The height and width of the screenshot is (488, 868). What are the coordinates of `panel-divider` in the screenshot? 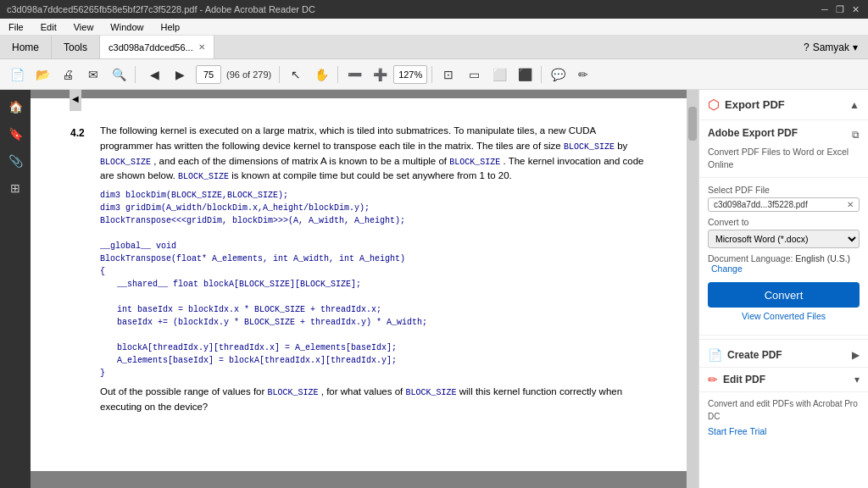 It's located at (783, 339).